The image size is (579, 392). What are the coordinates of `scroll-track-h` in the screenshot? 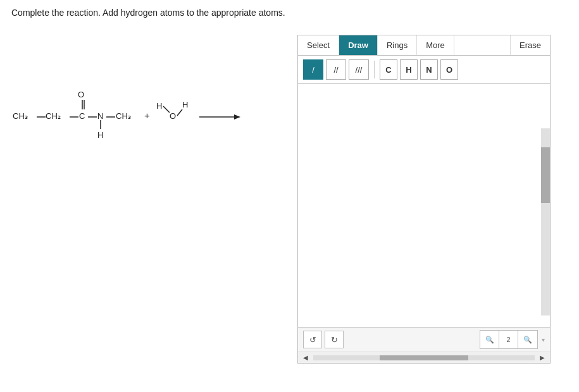 It's located at (424, 358).